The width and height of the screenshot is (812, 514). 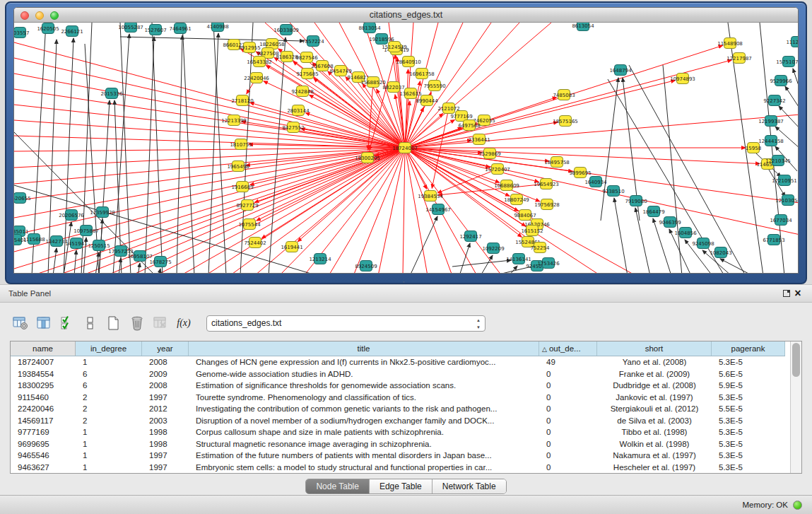 What do you see at coordinates (67, 323) in the screenshot?
I see `select-columns-button` at bounding box center [67, 323].